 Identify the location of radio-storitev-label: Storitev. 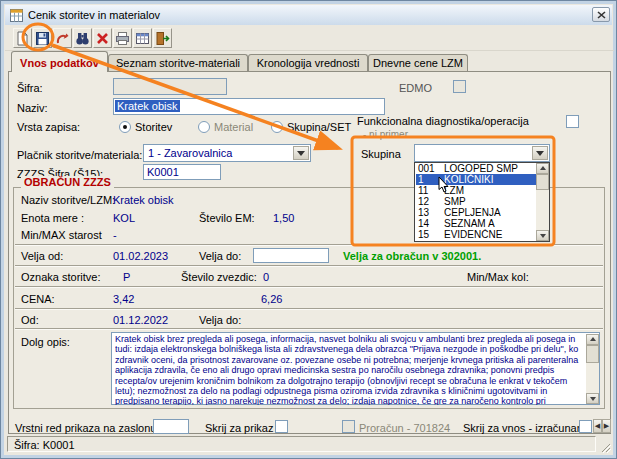
(154, 127).